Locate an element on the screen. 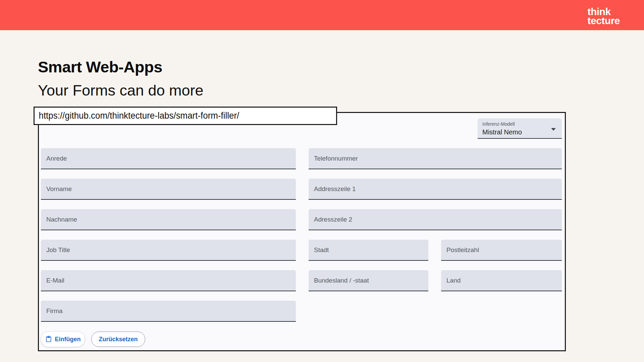  clipboard-icon is located at coordinates (49, 339).